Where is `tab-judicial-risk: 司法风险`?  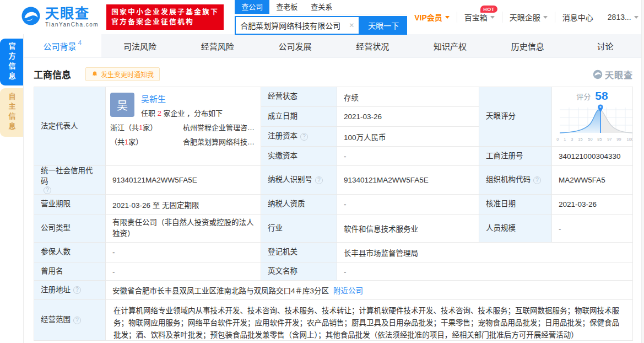 tab-judicial-risk: 司法风险 is located at coordinates (140, 46).